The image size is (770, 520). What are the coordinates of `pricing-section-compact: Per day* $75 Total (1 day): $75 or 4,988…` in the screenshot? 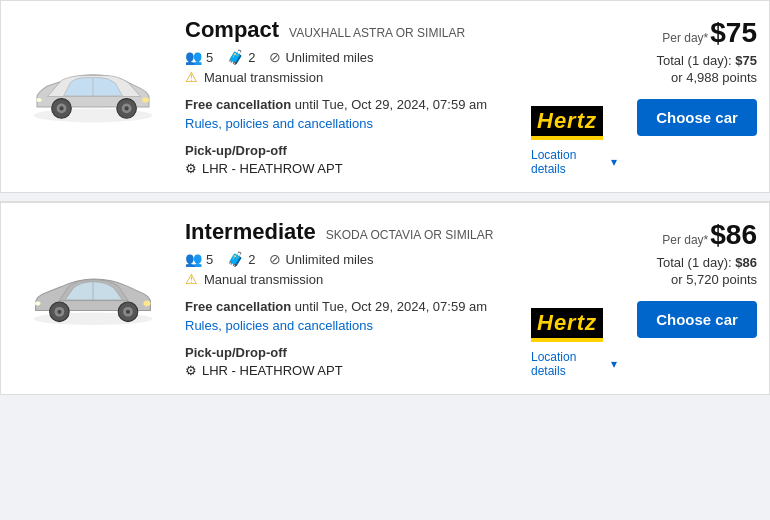 It's located at (687, 96).